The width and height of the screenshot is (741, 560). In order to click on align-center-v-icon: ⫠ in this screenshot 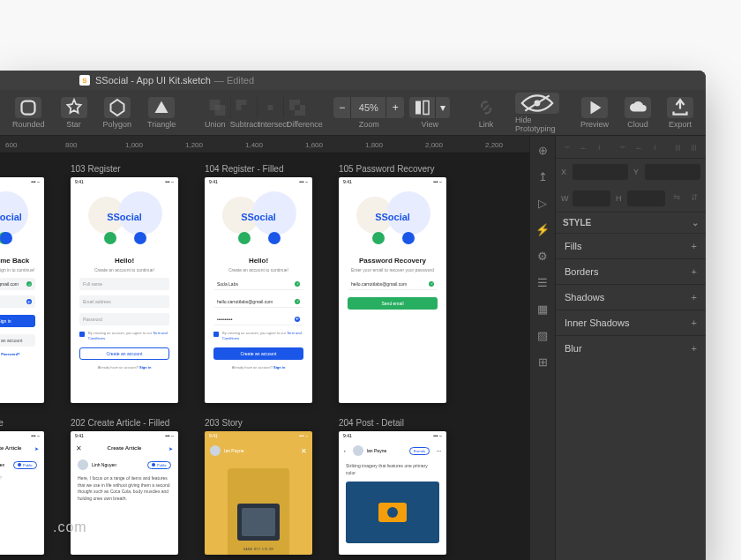, I will do `click(639, 147)`.